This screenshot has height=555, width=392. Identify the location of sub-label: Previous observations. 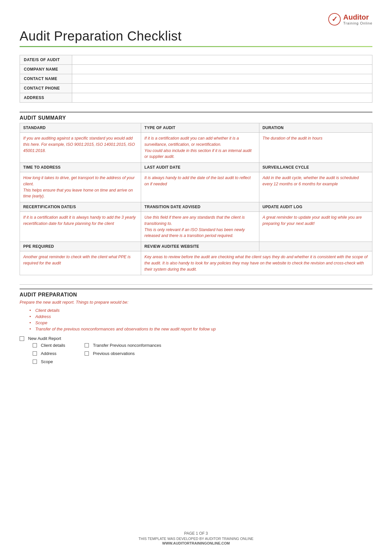
(114, 354).